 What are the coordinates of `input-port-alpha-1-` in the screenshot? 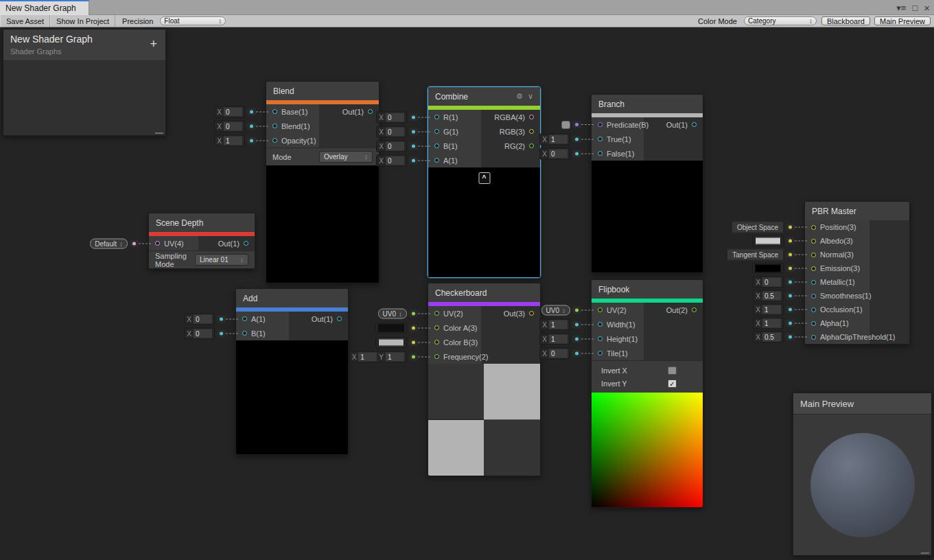 It's located at (814, 324).